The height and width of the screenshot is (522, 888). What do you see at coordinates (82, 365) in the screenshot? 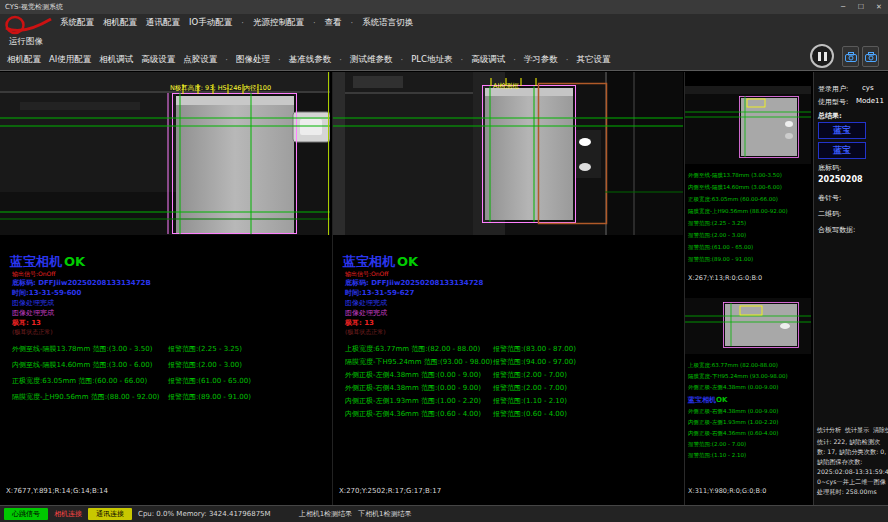
I see `measurement-text: 内侧至线-隔膜14.60mm 范围:(3.00 - 6.00)` at bounding box center [82, 365].